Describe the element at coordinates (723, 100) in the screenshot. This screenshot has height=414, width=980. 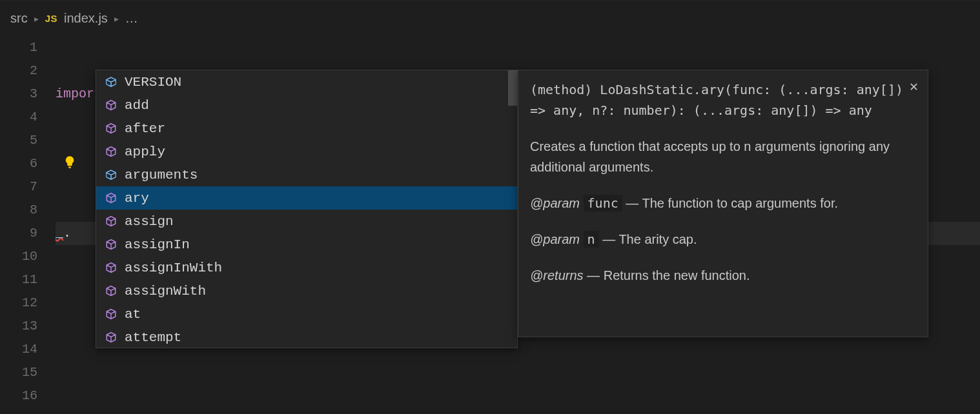
I see `doc-signature: (method) LoDashStatic.ary(func: (...args…` at that location.